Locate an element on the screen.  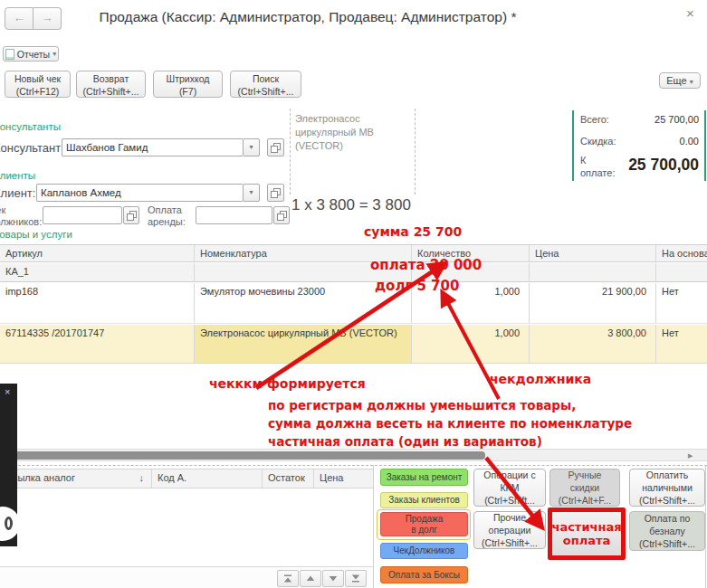
barcode-button: Штрихкод (F7) is located at coordinates (188, 84).